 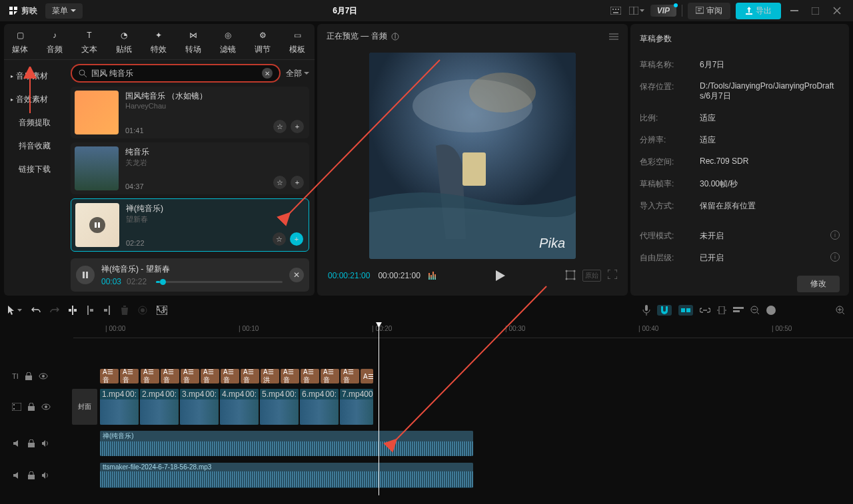 What do you see at coordinates (287, 475) in the screenshot?
I see `audio-clip: ttsmaker-file-2024-6-7-18-56-28.mp3` at bounding box center [287, 475].